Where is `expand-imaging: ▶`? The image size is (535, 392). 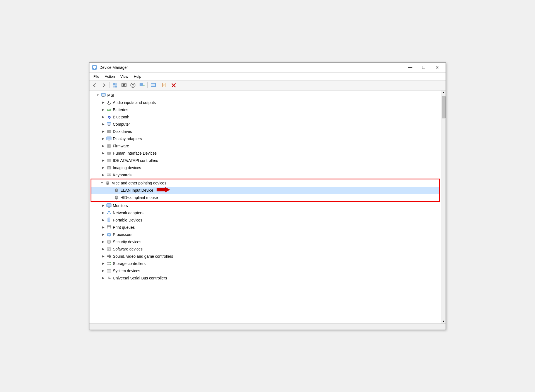
expand-imaging: ▶ is located at coordinates (103, 168).